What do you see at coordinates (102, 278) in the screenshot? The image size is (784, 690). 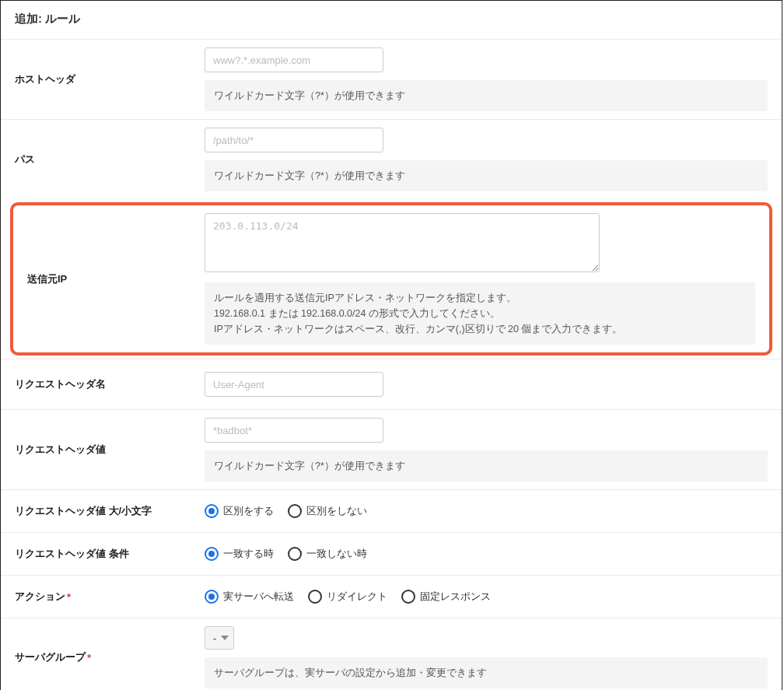 I see `label-source-ip: 送信元IP` at bounding box center [102, 278].